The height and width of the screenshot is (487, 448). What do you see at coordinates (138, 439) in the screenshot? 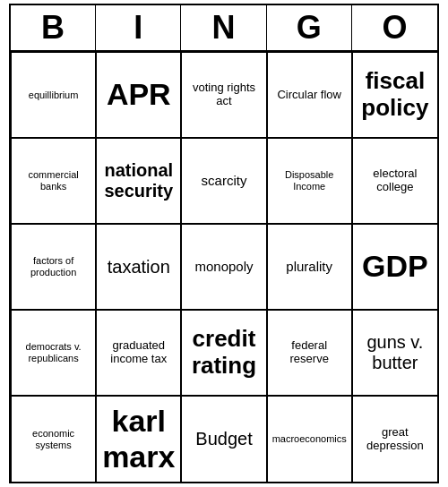
I see `bingo-cell: karl marx` at bounding box center [138, 439].